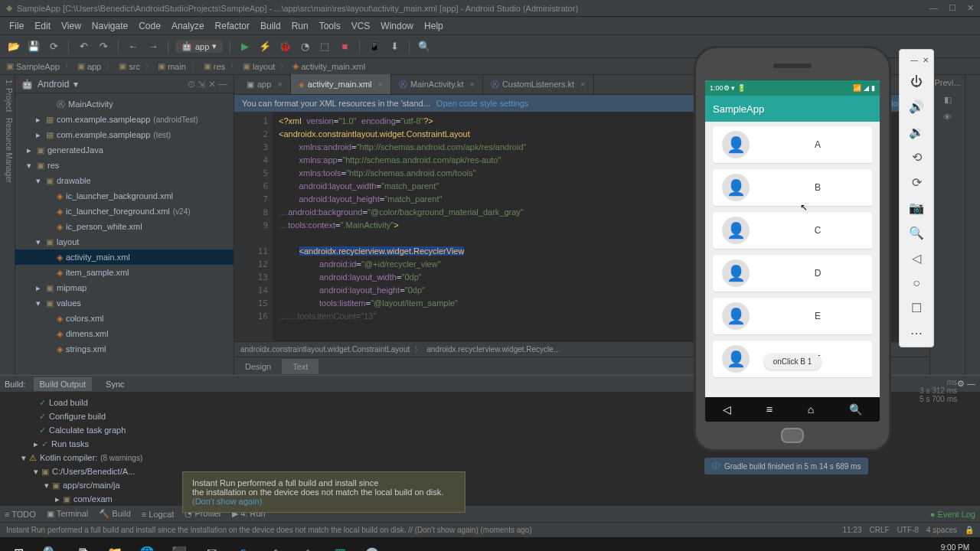 This screenshot has width=980, height=551. Describe the element at coordinates (147, 546) in the screenshot. I see `chrome-icon: 🌐` at that location.